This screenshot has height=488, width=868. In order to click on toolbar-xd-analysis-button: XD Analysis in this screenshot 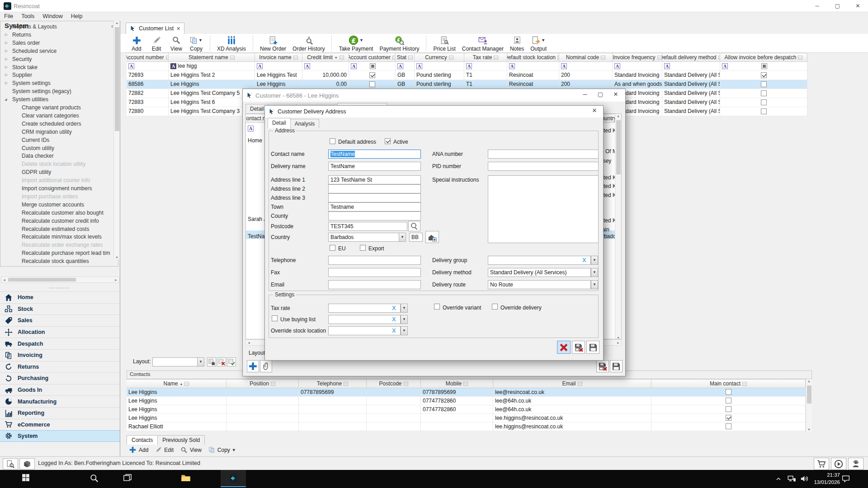, I will do `click(231, 43)`.